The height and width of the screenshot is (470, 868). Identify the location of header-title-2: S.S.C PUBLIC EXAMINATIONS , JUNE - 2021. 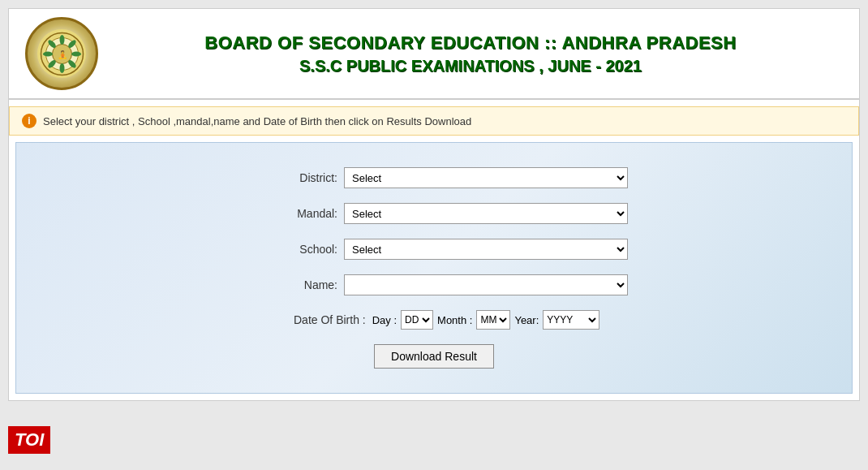
(471, 67).